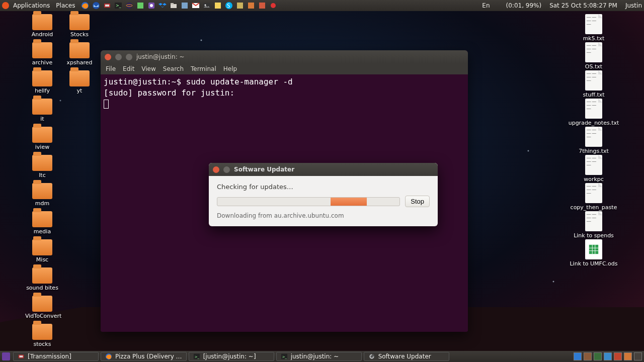  Describe the element at coordinates (144, 356) in the screenshot. I see `taskbar-item: Pizza Plus (Delivery …` at that location.